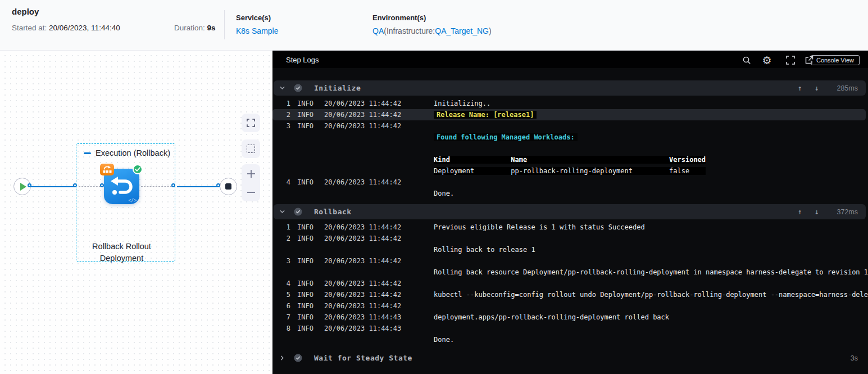 This screenshot has width=868, height=374. I want to click on gear-icon: ⚙, so click(767, 60).